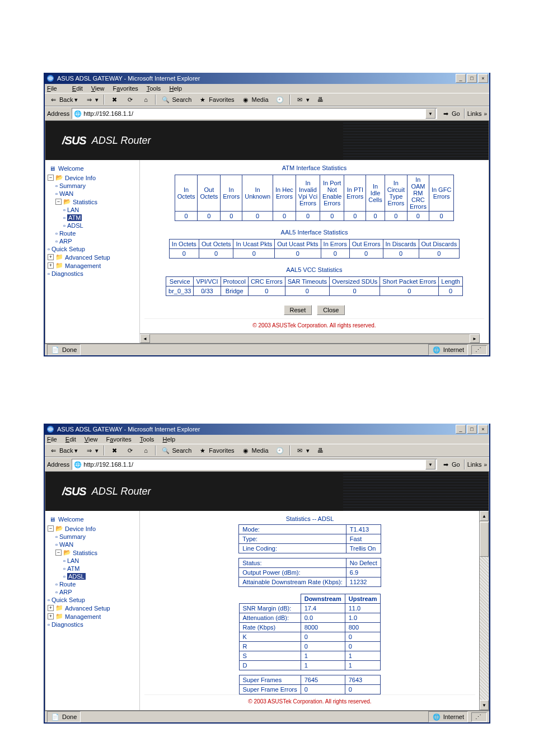 The image size is (534, 756). I want to click on scroll-left-icon: ◄, so click(145, 339).